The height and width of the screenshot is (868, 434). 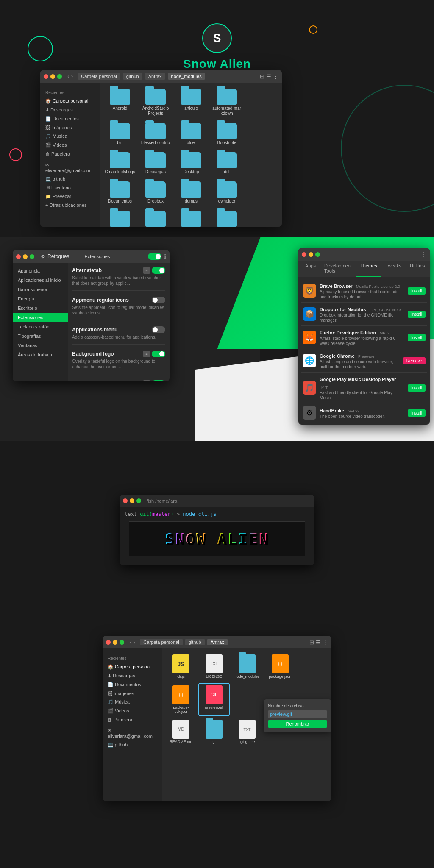 What do you see at coordinates (181, 666) in the screenshot?
I see `file-clijs: JS cli.js` at bounding box center [181, 666].